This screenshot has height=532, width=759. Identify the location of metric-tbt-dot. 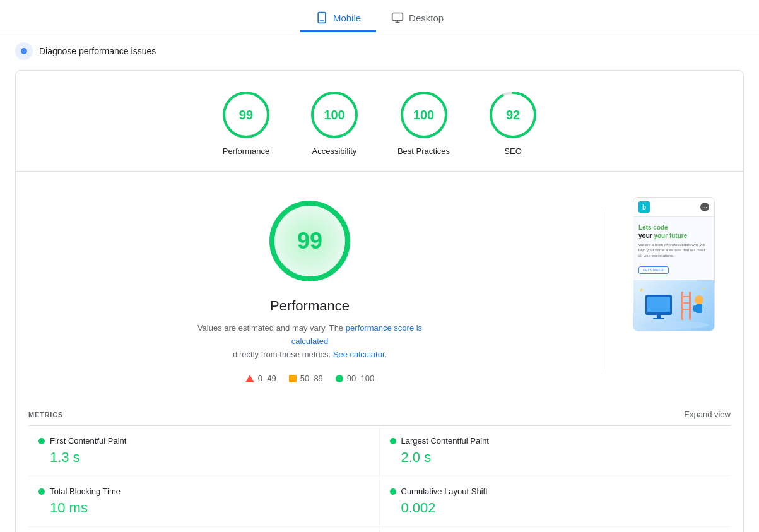
(42, 492).